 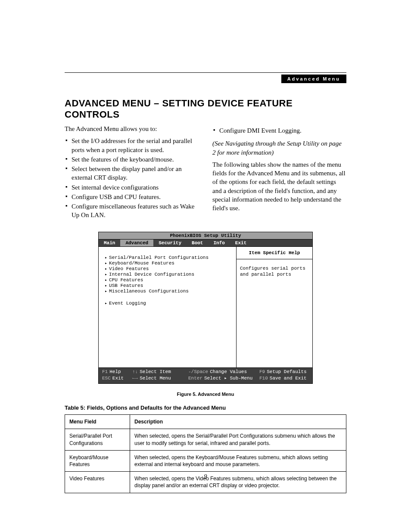 I want to click on key-leftright-label: Select Menu, so click(x=155, y=378).